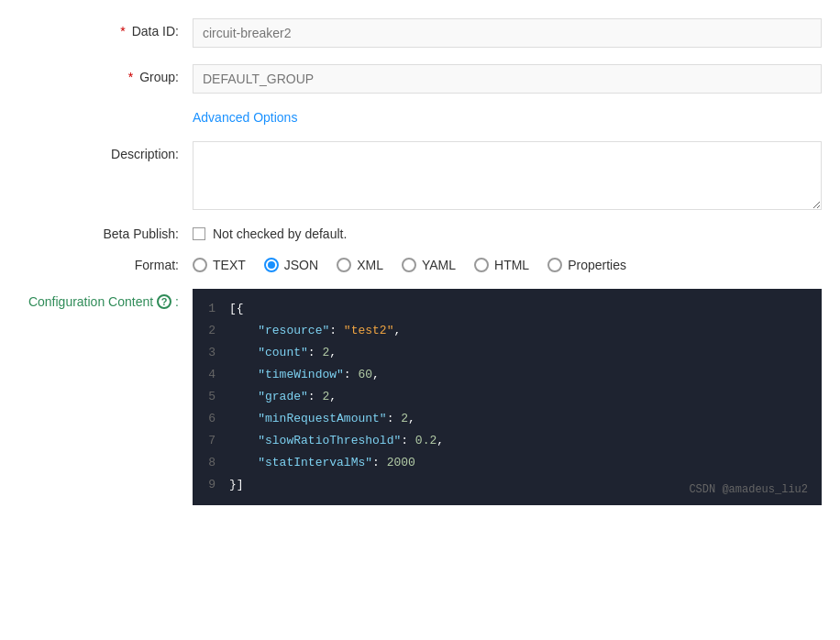  Describe the element at coordinates (507, 309) in the screenshot. I see `code-line-1: 1[{` at that location.